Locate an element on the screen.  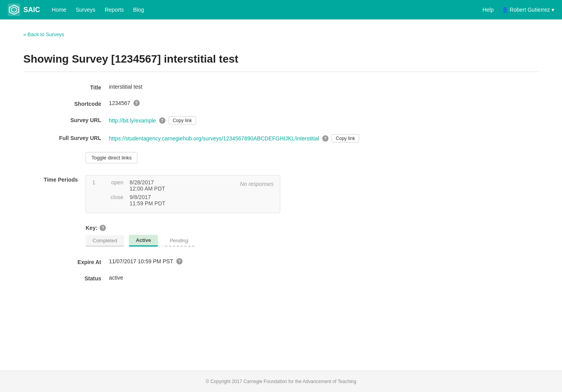
time-period-num: 1 is located at coordinates (98, 182).